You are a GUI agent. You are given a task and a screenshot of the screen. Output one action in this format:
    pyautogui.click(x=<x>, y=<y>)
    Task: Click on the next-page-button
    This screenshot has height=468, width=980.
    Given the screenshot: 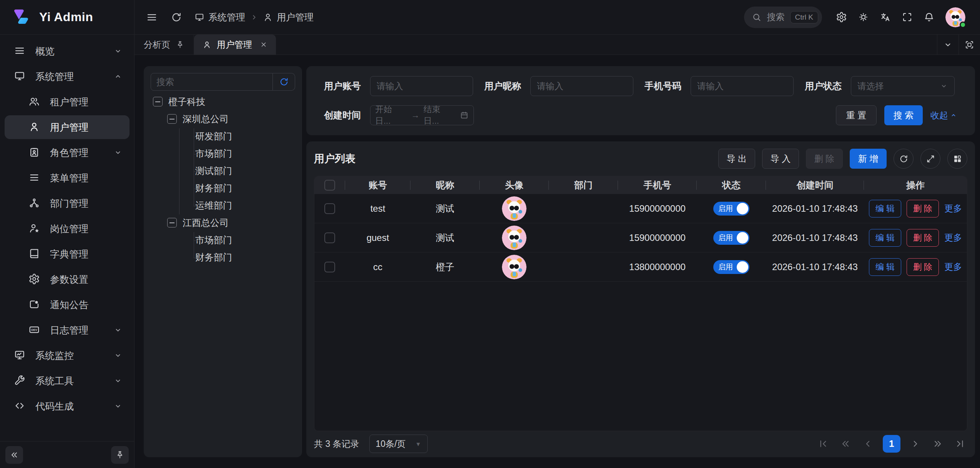 What is the action you would take?
    pyautogui.click(x=915, y=444)
    